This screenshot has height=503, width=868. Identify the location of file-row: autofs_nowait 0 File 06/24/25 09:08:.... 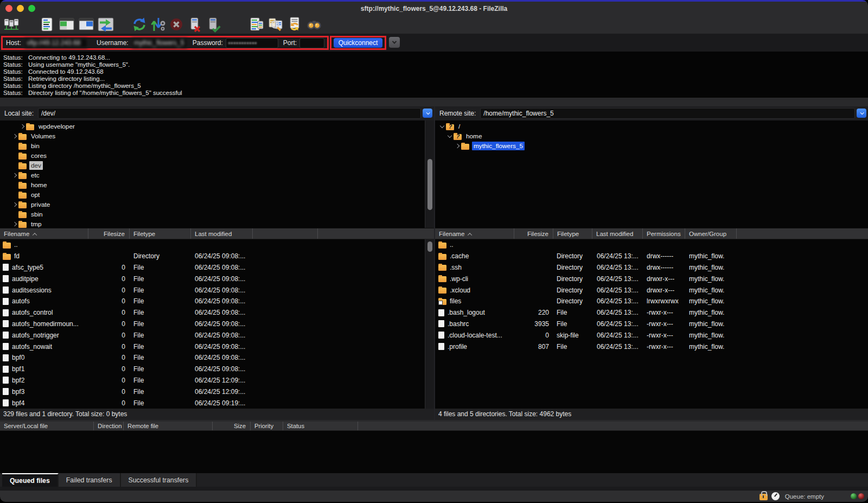
(217, 346).